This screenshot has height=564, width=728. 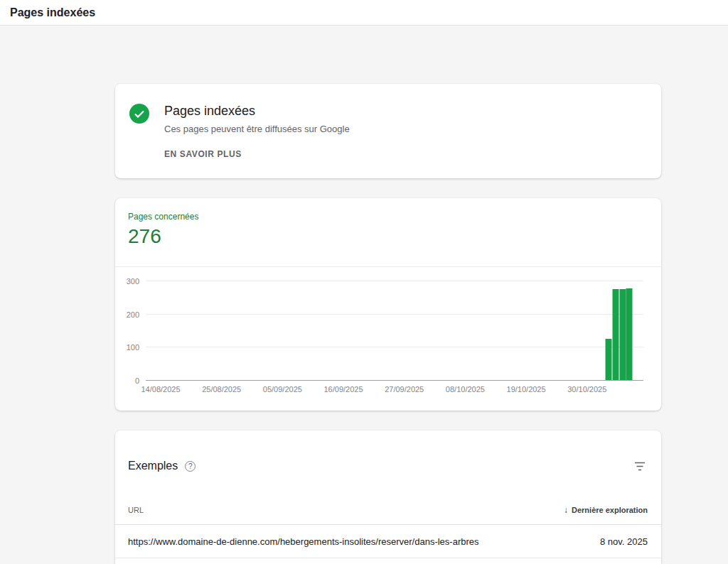 What do you see at coordinates (388, 527) in the screenshot?
I see `examples-table: URL ↓ Dernière exploration https://www.d…` at bounding box center [388, 527].